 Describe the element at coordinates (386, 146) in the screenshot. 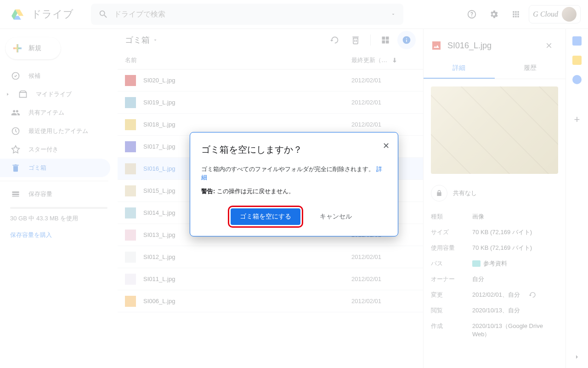

I see `close-dialog-icon: ✕` at that location.